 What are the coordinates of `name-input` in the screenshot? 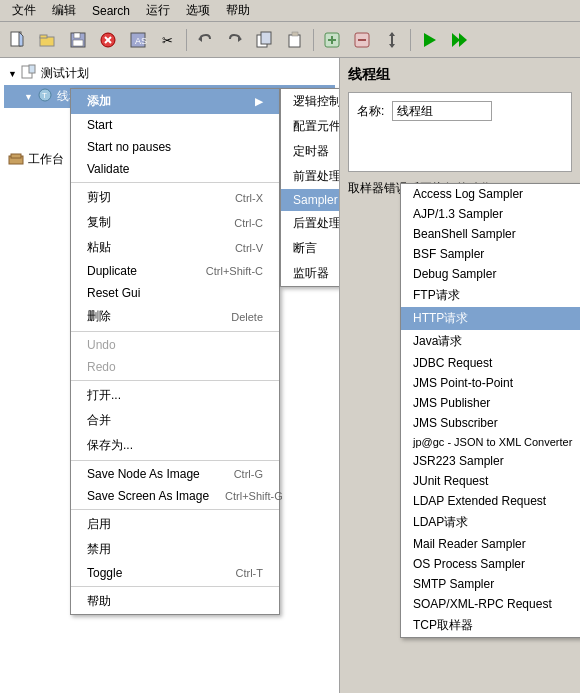 It's located at (442, 111).